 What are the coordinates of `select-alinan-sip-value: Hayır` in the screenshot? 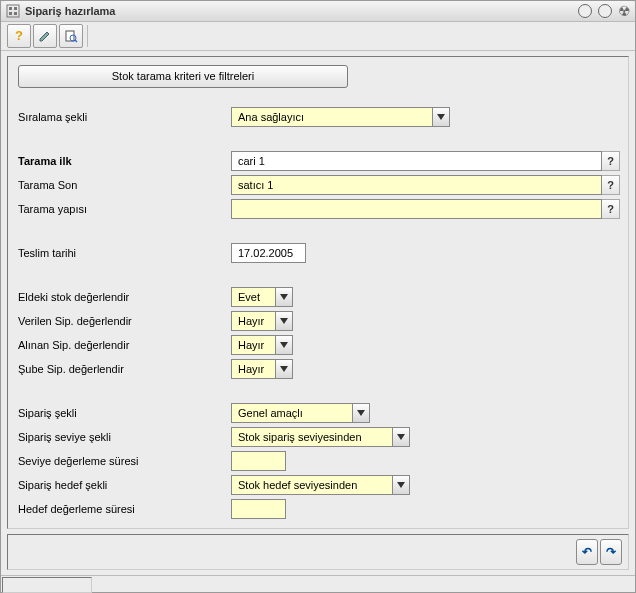 It's located at (254, 345).